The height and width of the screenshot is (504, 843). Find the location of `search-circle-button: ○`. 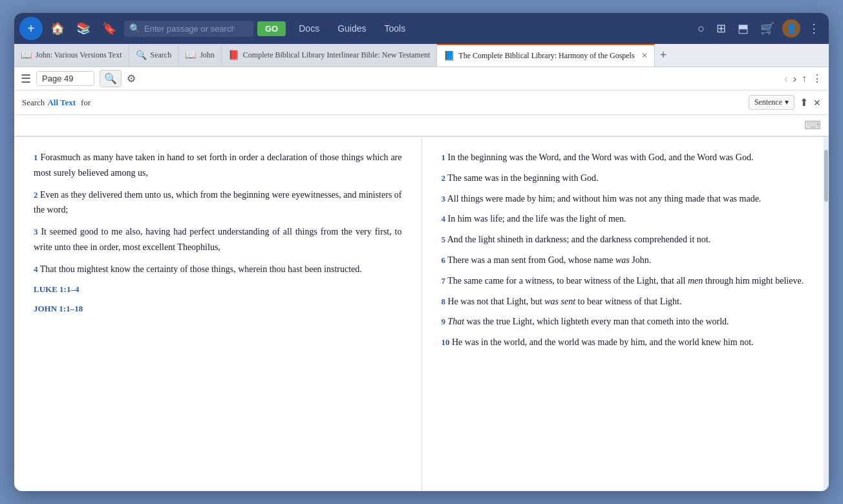

search-circle-button: ○ is located at coordinates (701, 28).